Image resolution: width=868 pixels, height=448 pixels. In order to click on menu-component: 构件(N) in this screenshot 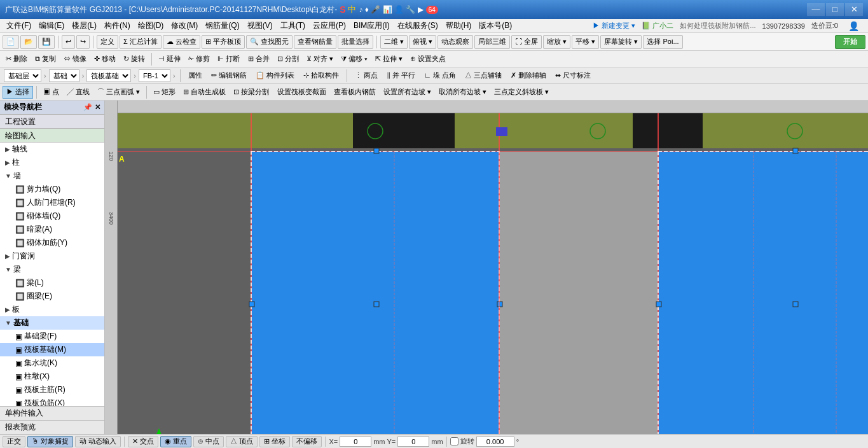, I will do `click(117, 25)`.